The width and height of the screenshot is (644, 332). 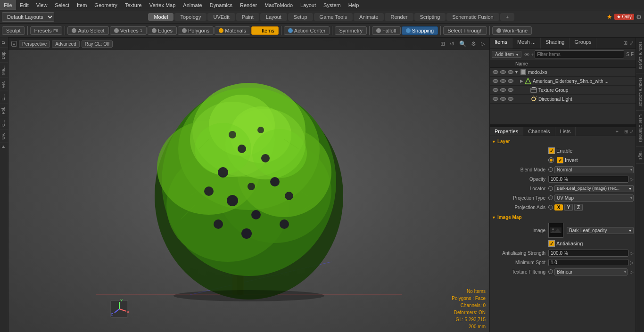 I want to click on items-filter-icon: +, so click(x=532, y=55).